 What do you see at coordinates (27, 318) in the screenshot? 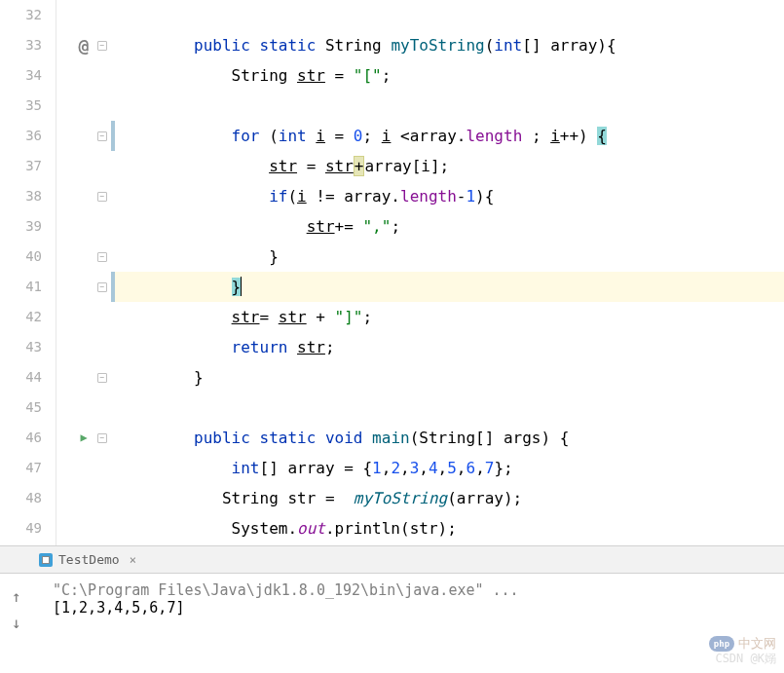
I see `line-number: 42` at bounding box center [27, 318].